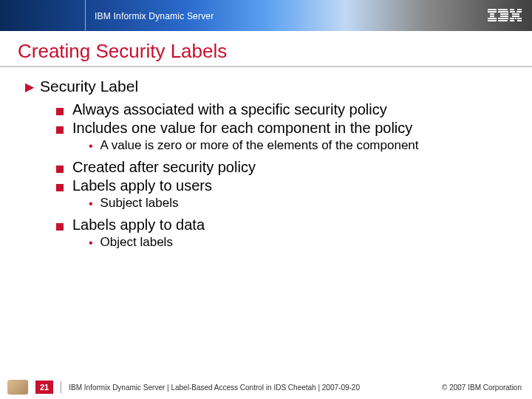 This screenshot has width=532, height=399. Describe the element at coordinates (267, 87) in the screenshot. I see `bullet-level1: ▶ Security Label` at that location.